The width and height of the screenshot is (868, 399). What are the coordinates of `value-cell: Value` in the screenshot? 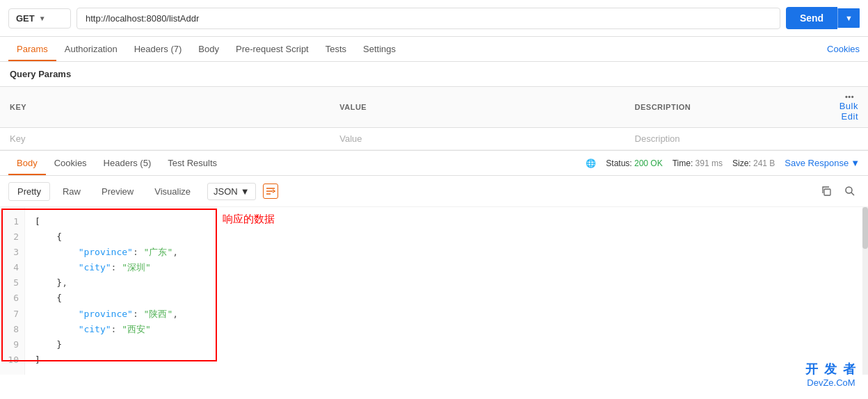 It's located at (477, 139).